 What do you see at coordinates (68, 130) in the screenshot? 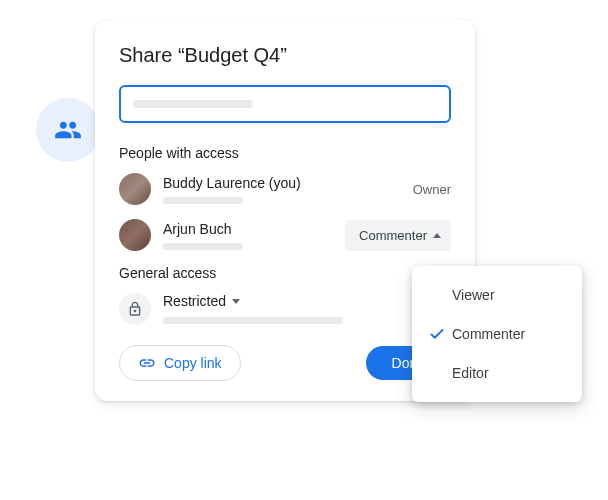
I see `people-icon` at bounding box center [68, 130].